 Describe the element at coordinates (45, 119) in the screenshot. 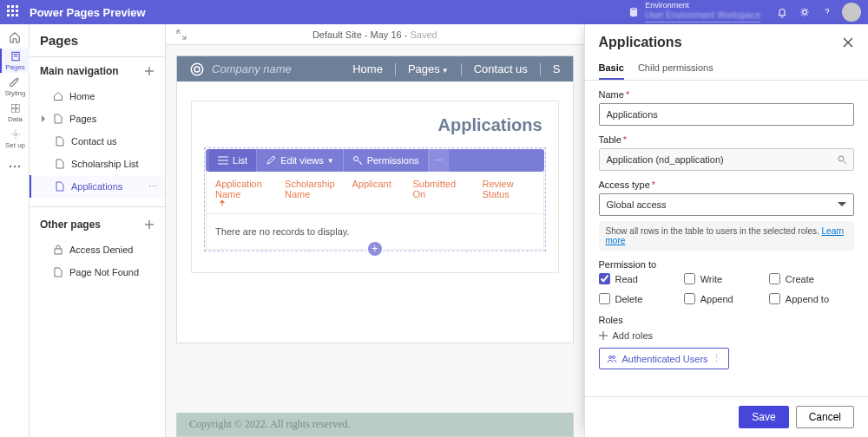

I see `chevron-right-icon` at that location.